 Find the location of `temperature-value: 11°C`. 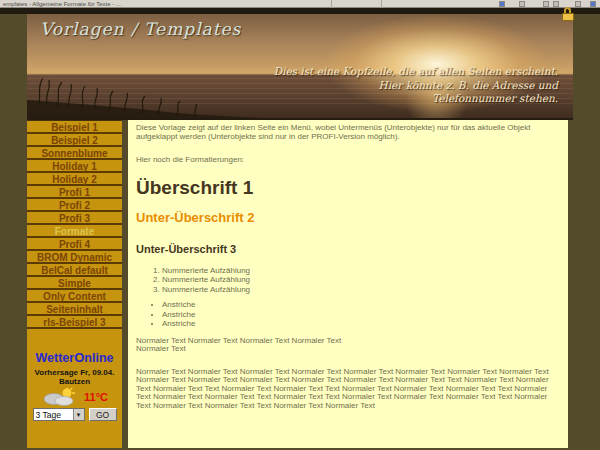

temperature-value: 11°C is located at coordinates (96, 397).